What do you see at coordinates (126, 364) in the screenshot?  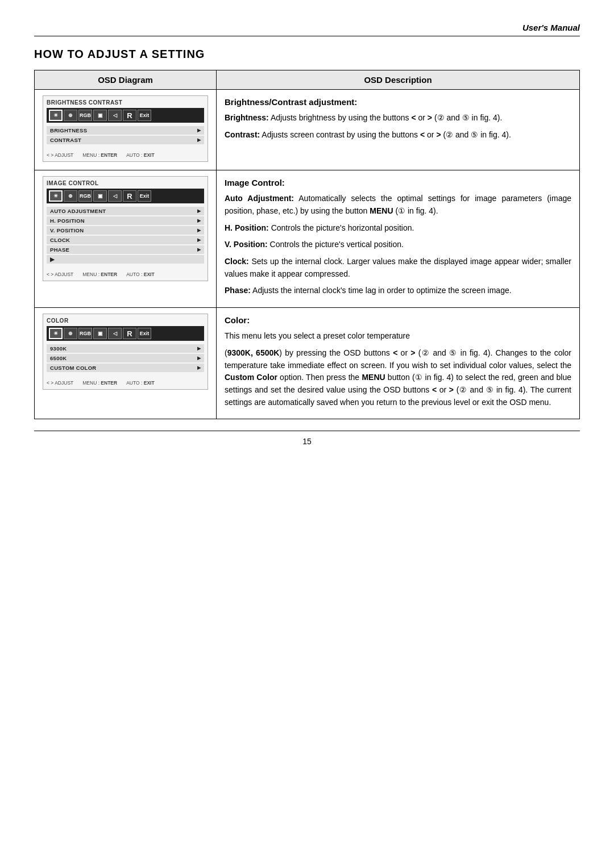 I see `osd-diagram-cell-2: COLOR☀⊕RGB▣◁RExit9300K▶6500K▶CUSTOM COLO…` at bounding box center [126, 364].